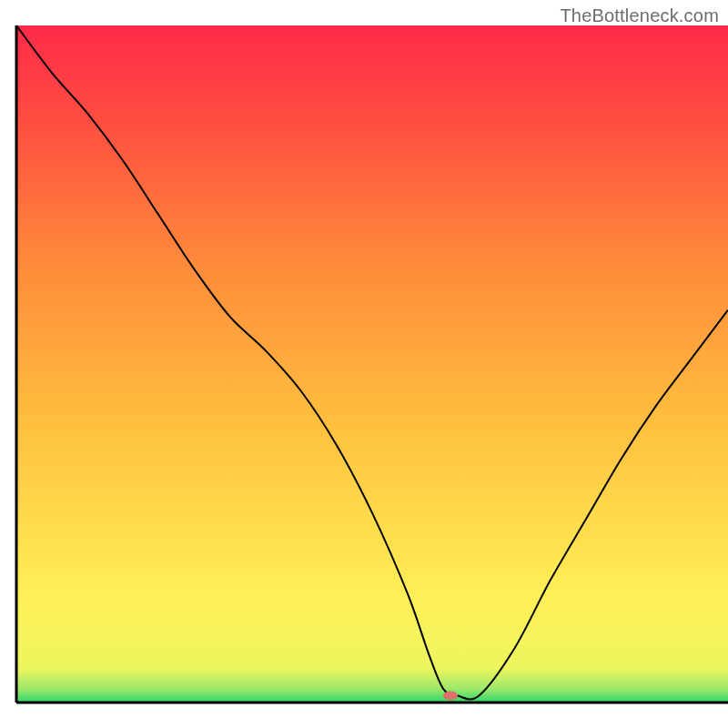  Describe the element at coordinates (639, 16) in the screenshot. I see `watermark-text: TheBottleneck.com` at that location.